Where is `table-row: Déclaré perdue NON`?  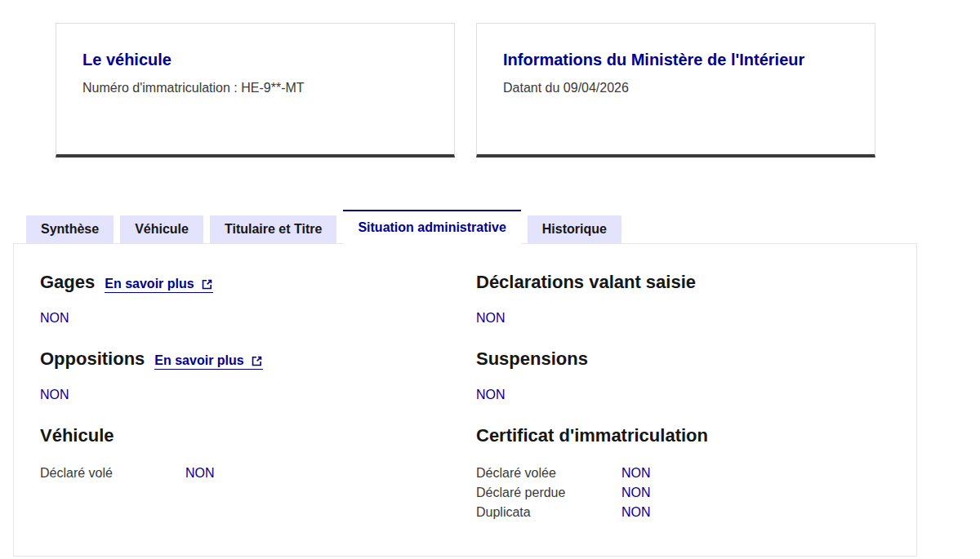
table-row: Déclaré perdue NON is located at coordinates (683, 493).